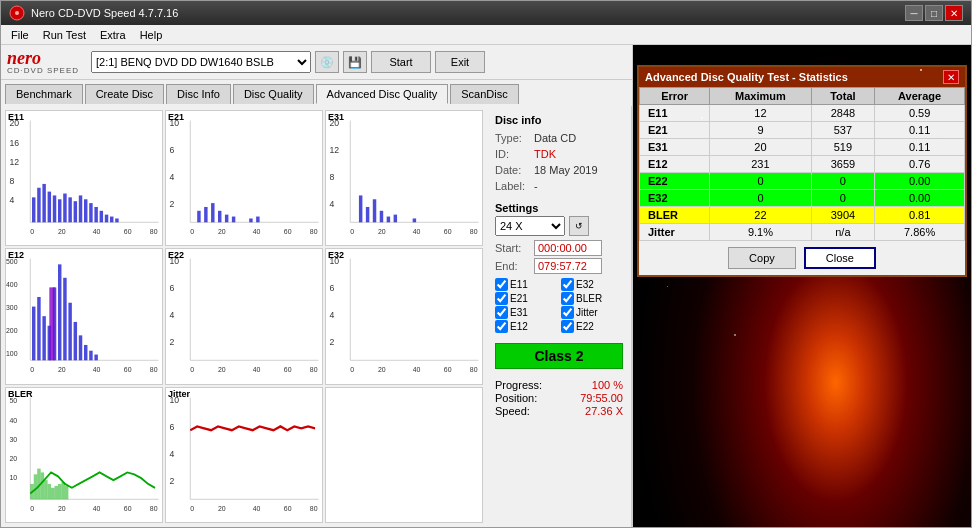 The width and height of the screenshot is (972, 528). I want to click on menu-help: Help, so click(152, 35).